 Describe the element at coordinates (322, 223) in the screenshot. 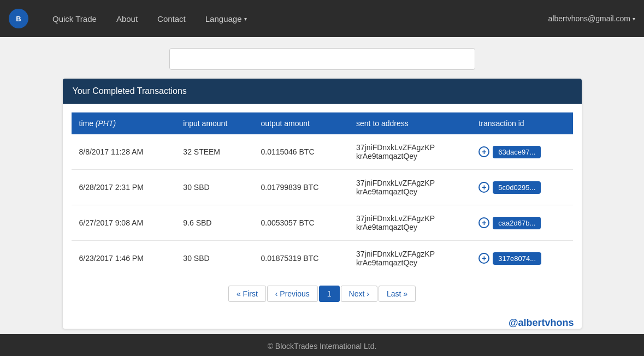

I see `table-row: 6/27/2017 9:08 AM 9.6 SBD 0.0053057 BTC …` at that location.